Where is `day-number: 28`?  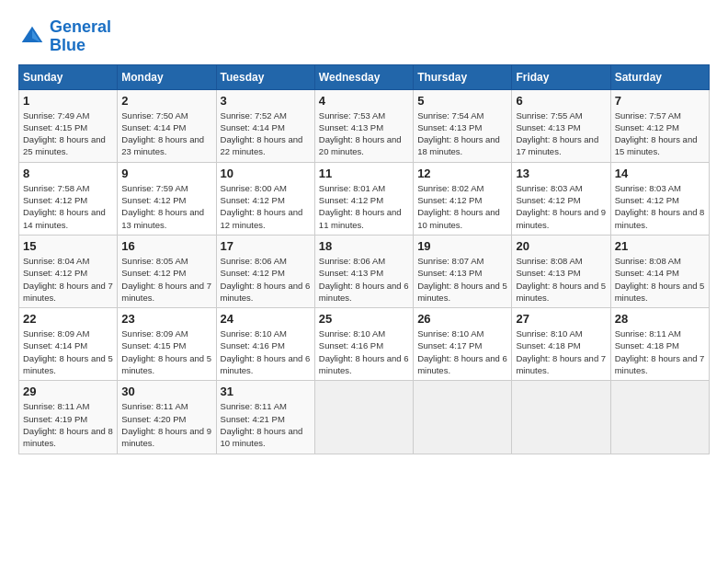
day-number: 28 is located at coordinates (660, 318).